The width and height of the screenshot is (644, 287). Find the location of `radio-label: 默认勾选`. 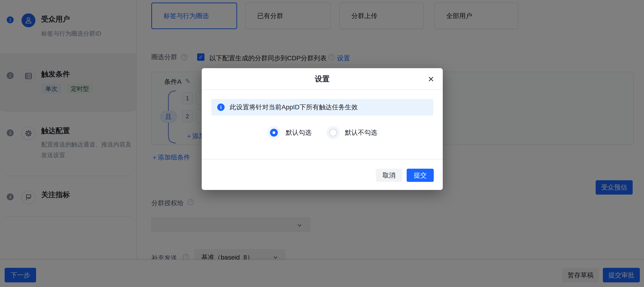

radio-label: 默认勾选 is located at coordinates (298, 133).